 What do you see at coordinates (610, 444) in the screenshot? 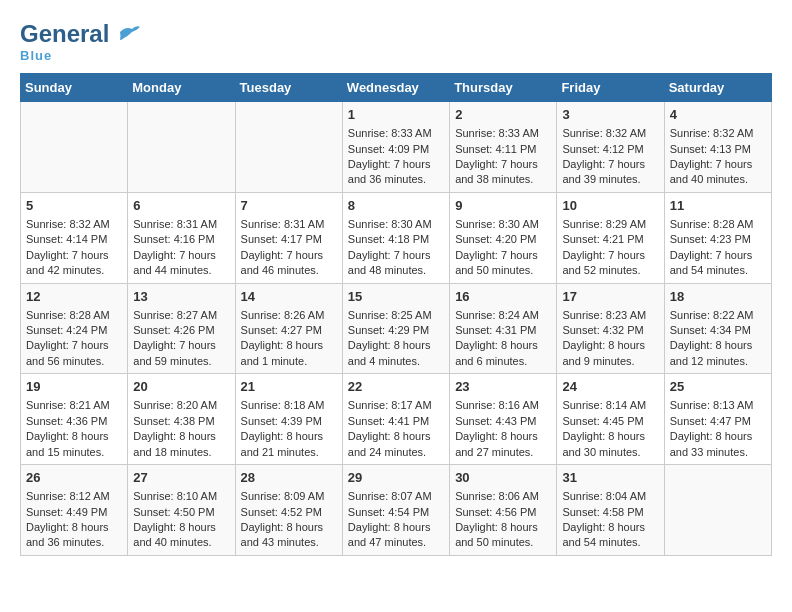
I see `daylight-text: Daylight: 8 hours and 30 minutes.` at bounding box center [610, 444].